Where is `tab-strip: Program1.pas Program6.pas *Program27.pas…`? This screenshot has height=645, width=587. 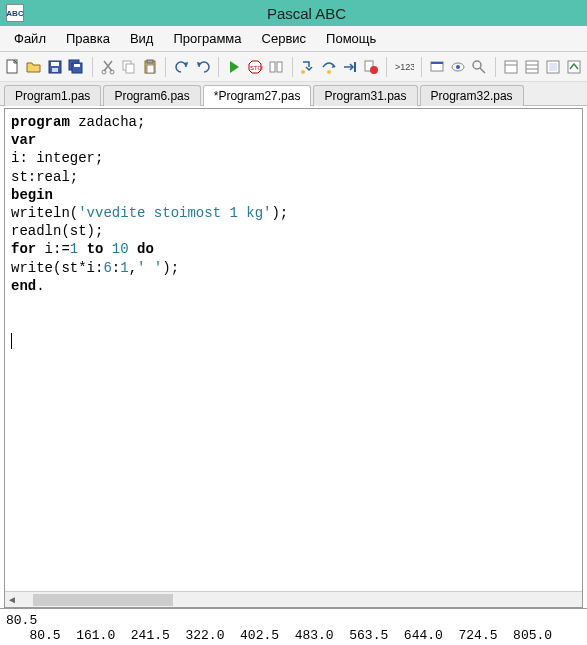
tab-strip: Program1.pas Program6.pas *Program27.pas… is located at coordinates (294, 94).